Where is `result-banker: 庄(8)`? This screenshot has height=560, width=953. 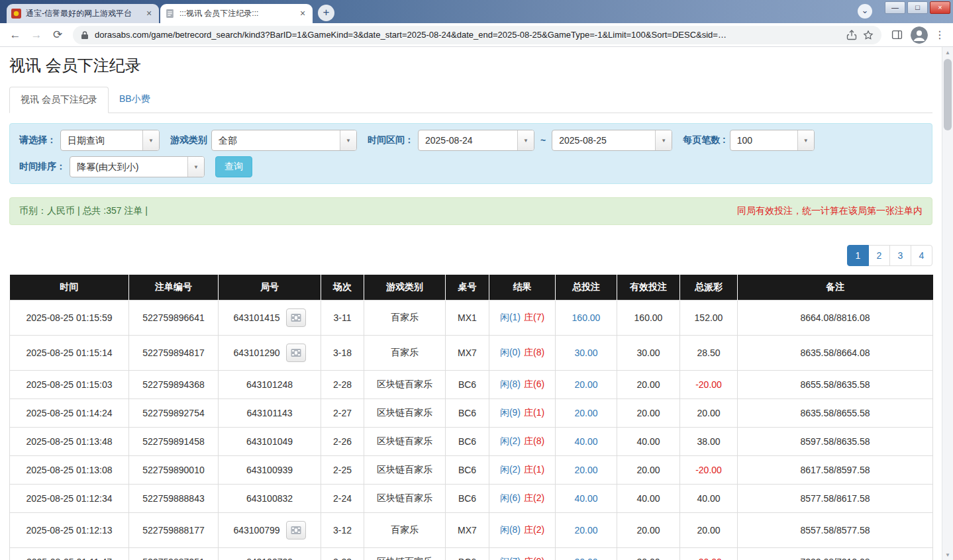 result-banker: 庄(8) is located at coordinates (534, 441).